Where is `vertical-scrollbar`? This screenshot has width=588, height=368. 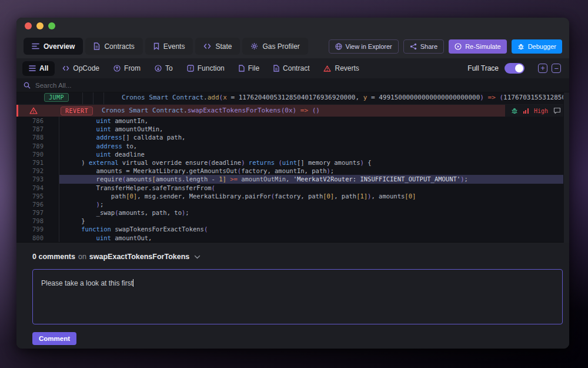
vertical-scrollbar is located at coordinates (566, 167).